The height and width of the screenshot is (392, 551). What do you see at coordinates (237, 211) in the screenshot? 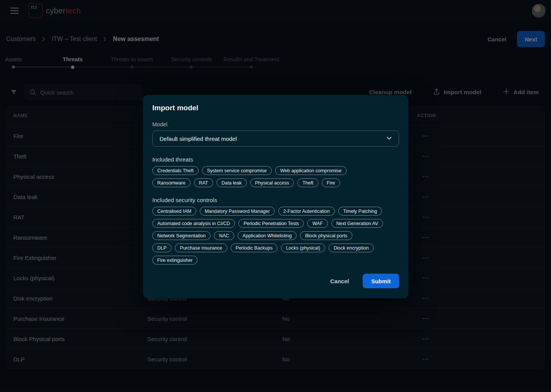
I see `chip-mandatory-password-manager: Mandatory Password Manager` at bounding box center [237, 211].